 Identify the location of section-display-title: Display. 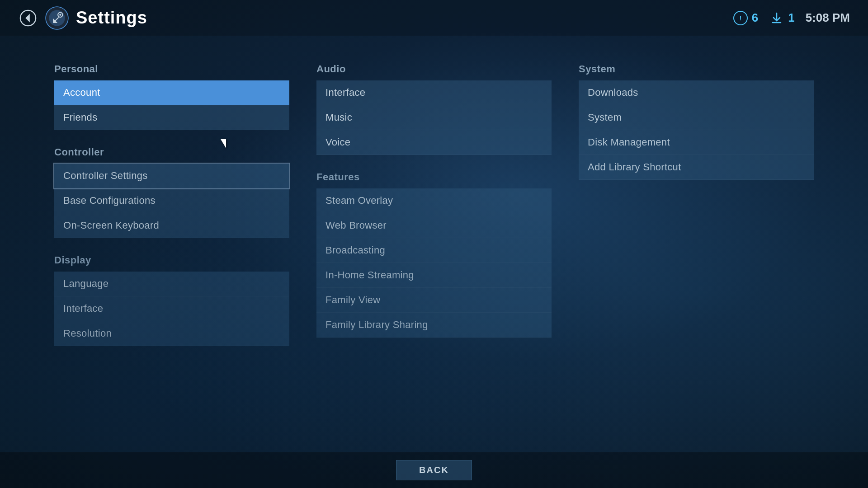
(172, 260).